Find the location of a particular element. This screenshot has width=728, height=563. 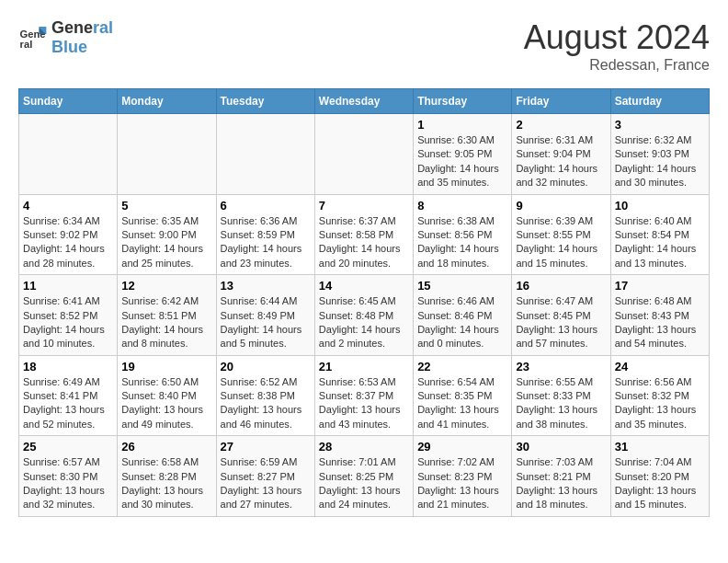

day-info: Sunrise: 6:42 AM Sunset: 8:51 PM Dayligh… is located at coordinates (166, 323).